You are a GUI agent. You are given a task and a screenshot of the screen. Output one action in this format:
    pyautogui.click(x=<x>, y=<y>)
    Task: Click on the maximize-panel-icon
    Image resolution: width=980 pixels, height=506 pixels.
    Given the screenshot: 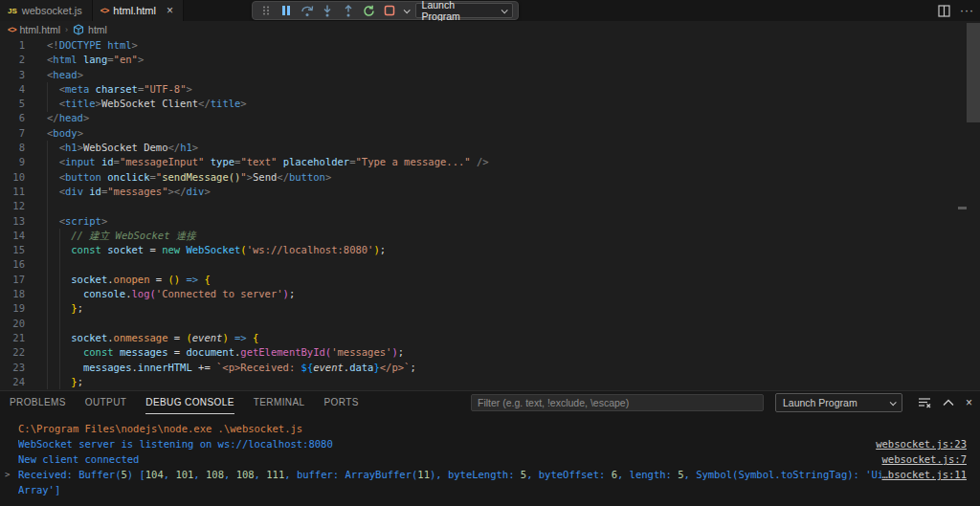 What is the action you would take?
    pyautogui.click(x=948, y=403)
    